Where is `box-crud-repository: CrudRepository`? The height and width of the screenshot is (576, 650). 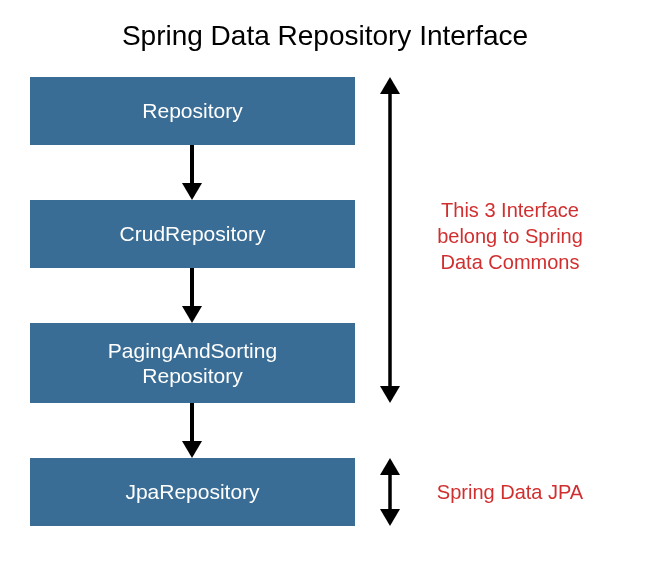
box-crud-repository: CrudRepository is located at coordinates (192, 234).